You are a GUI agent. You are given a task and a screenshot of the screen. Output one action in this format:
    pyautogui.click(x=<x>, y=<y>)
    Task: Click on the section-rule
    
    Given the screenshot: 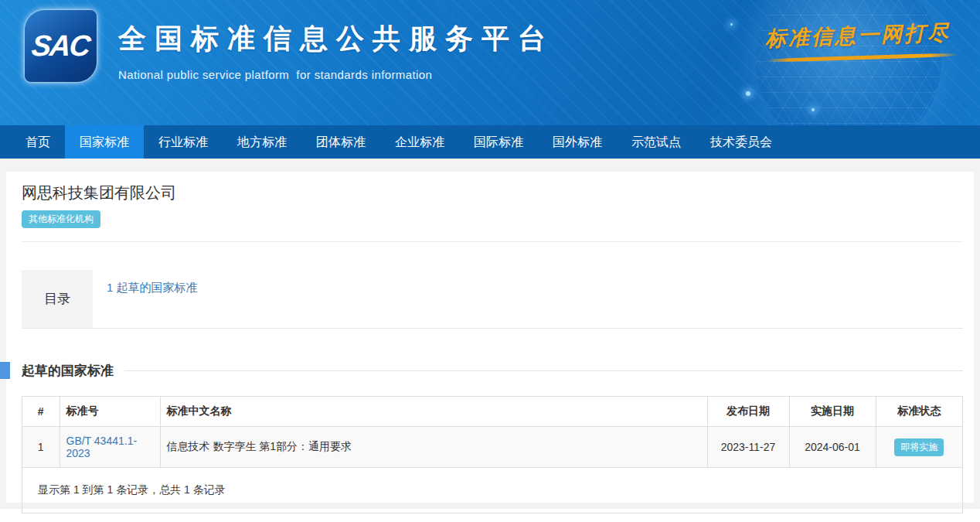 What is the action you would take?
    pyautogui.click(x=544, y=371)
    